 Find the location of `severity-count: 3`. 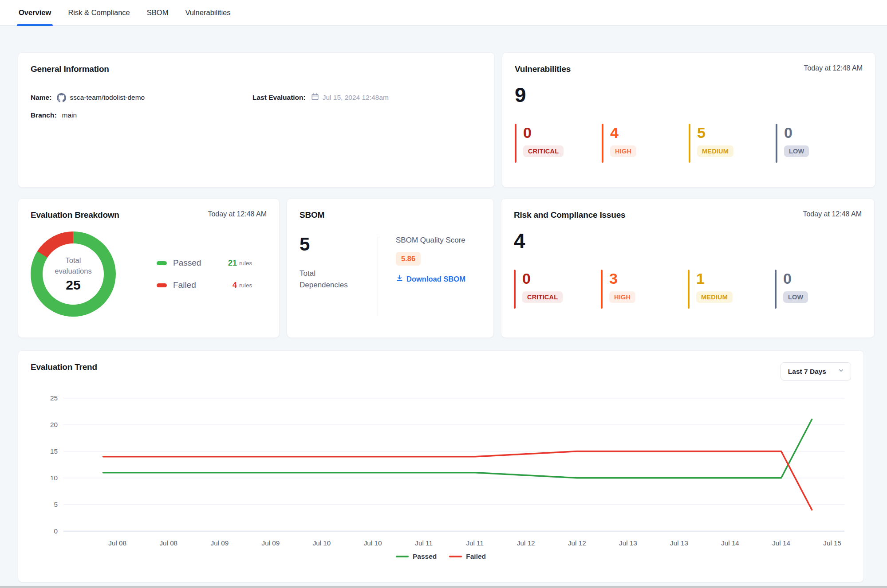

severity-count: 3 is located at coordinates (622, 278).